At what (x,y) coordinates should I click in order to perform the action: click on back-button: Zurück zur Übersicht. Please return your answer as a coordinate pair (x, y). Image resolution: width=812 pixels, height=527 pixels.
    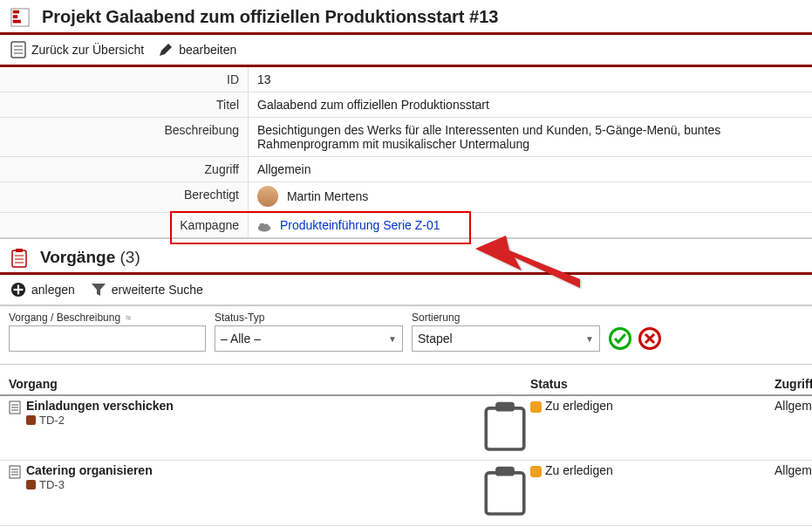
    Looking at the image, I should click on (77, 50).